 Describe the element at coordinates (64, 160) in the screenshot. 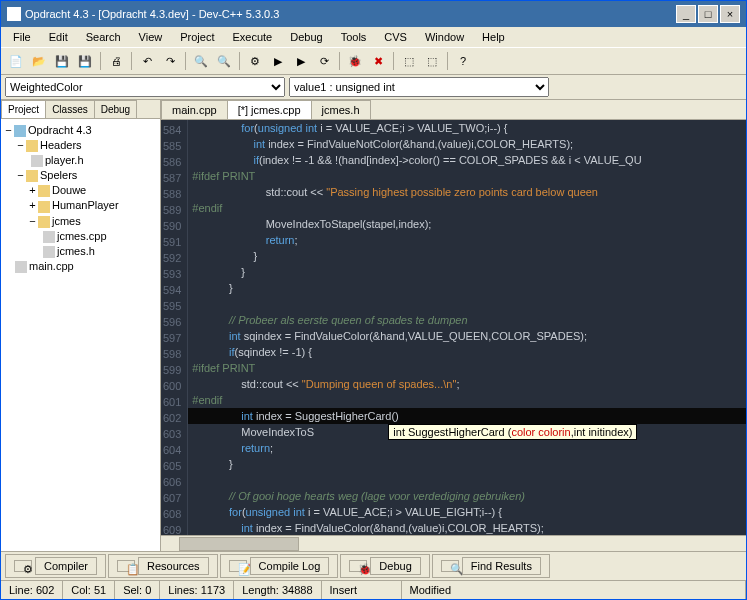

I see `tree-file: player.h` at that location.